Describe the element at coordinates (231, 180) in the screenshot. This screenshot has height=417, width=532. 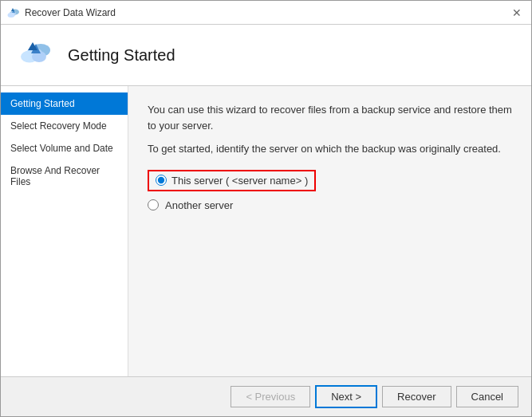
I see `radio-highlighted-box: This server ( <server name> )` at that location.